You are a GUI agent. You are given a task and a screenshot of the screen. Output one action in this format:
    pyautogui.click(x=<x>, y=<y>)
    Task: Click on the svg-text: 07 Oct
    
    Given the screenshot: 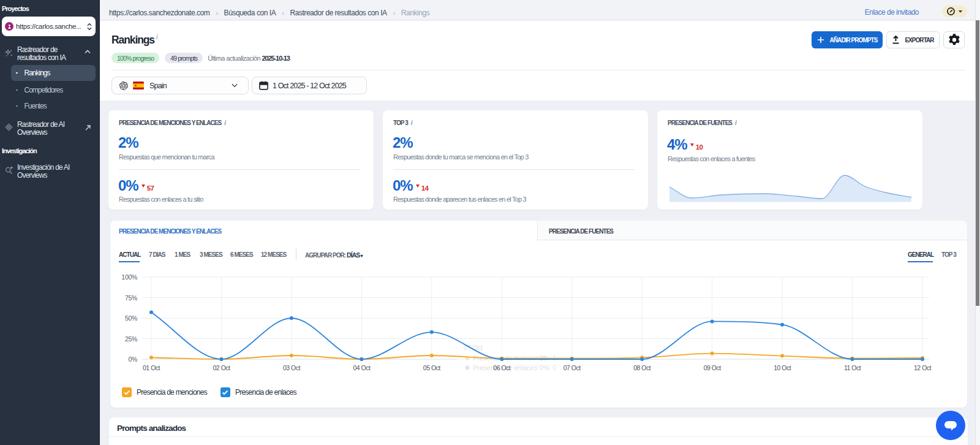 What is the action you would take?
    pyautogui.click(x=572, y=368)
    